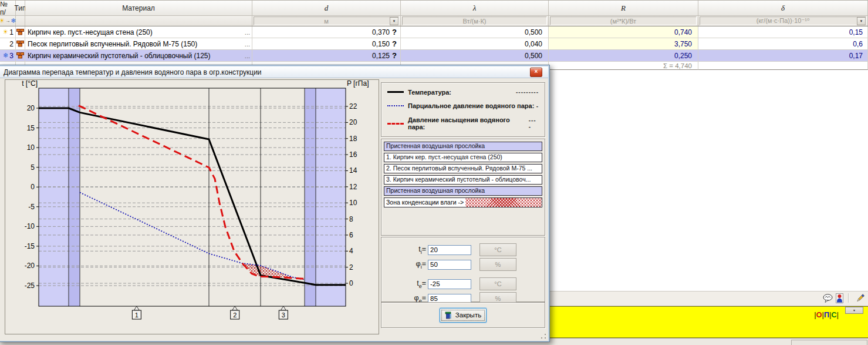 This screenshot has height=345, width=868. I want to click on p-axis-title: P [гПа], so click(358, 83).